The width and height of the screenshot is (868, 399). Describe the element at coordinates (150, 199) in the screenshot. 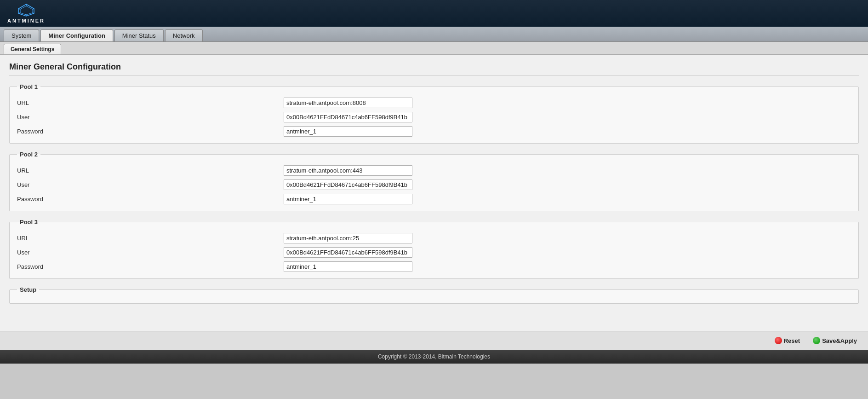

I see `pool-2-password-label: Password` at that location.